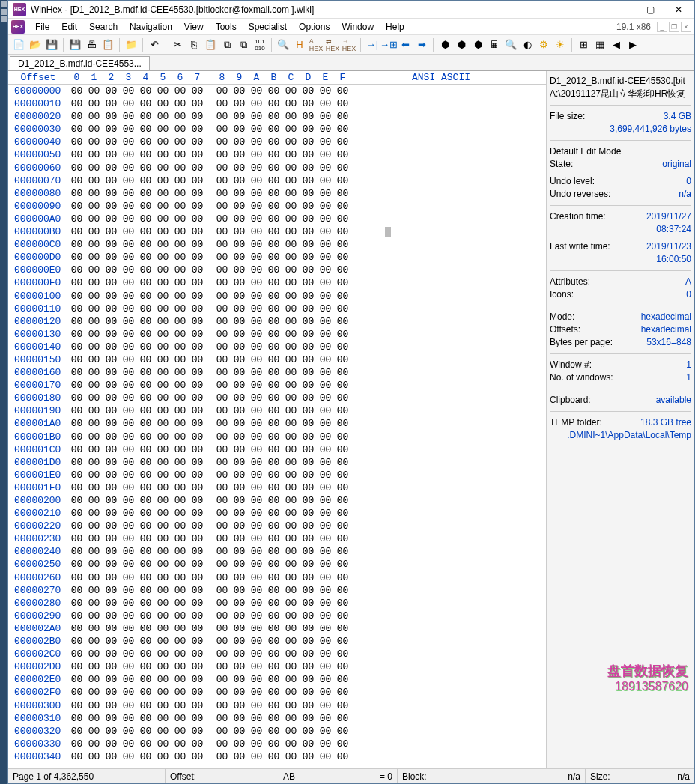 The height and width of the screenshot is (784, 695). I want to click on mdi-minimize-button: _, so click(662, 27).